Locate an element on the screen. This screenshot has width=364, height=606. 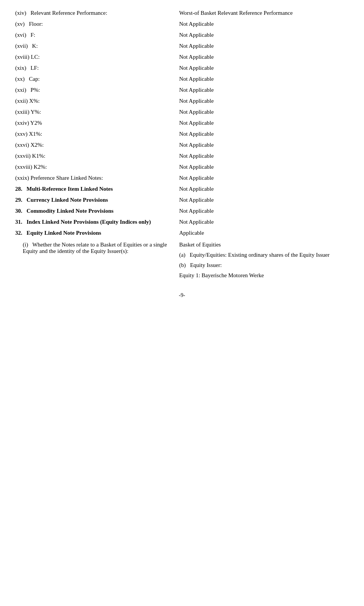
left-xxiv-y2: (xxiv) Y2% is located at coordinates (95, 123).